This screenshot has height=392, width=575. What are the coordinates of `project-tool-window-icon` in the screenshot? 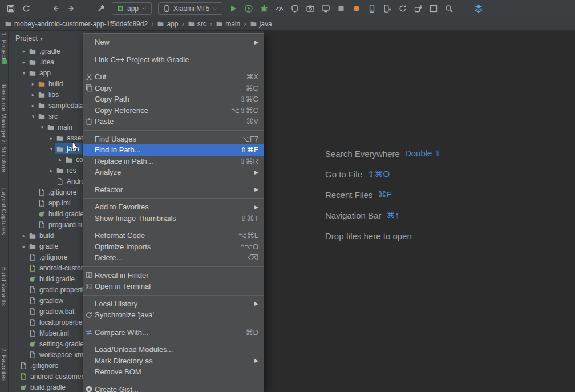 It's located at (5, 62).